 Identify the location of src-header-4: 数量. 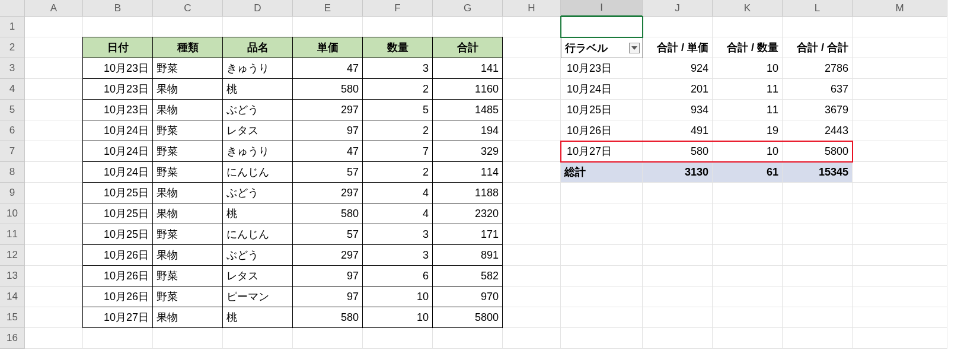
(397, 47).